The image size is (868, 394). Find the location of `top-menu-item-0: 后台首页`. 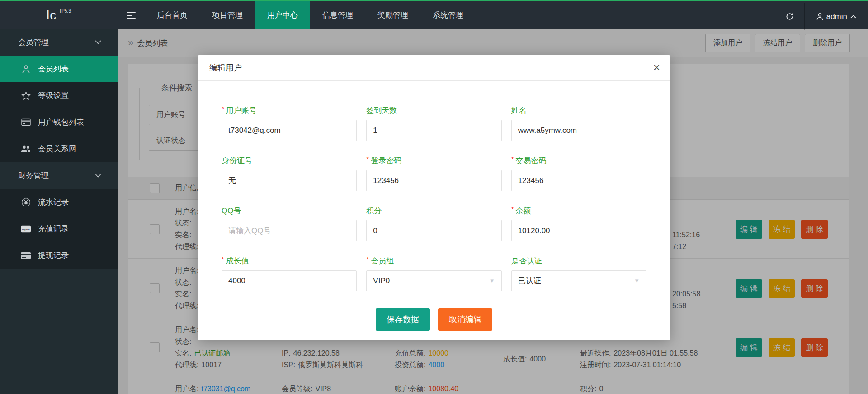

top-menu-item-0: 后台首页 is located at coordinates (172, 15).